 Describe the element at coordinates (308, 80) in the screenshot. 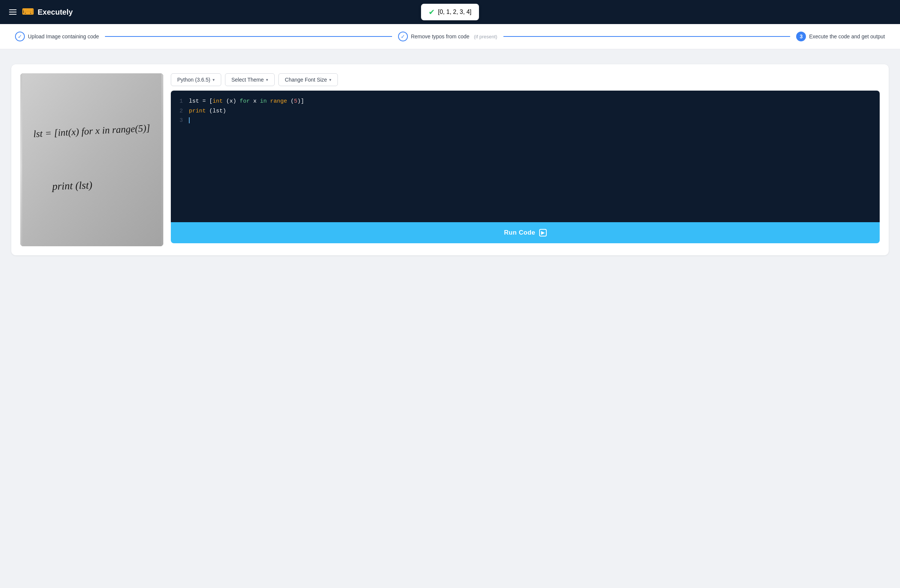

I see `font-size-selector: Change Font Size ▾` at that location.